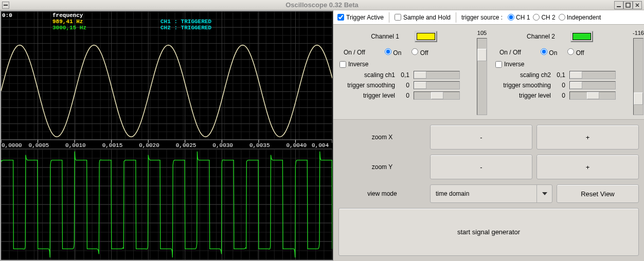  What do you see at coordinates (322, 5) in the screenshot?
I see `window-titlebar: Oscilloscope 0.32 Beta` at bounding box center [322, 5].